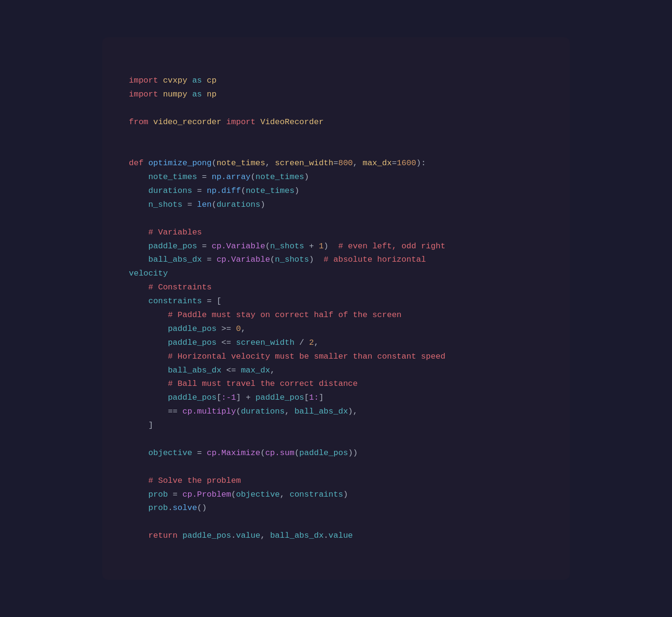 This screenshot has width=672, height=617. What do you see at coordinates (165, 204) in the screenshot?
I see `var-n-shots: n_shots` at bounding box center [165, 204].